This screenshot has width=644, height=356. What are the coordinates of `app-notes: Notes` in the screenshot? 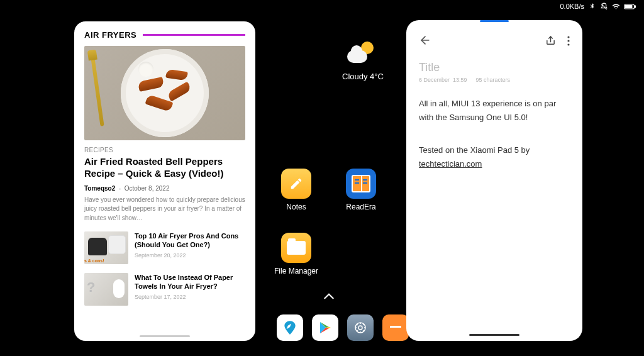 It's located at (296, 190).